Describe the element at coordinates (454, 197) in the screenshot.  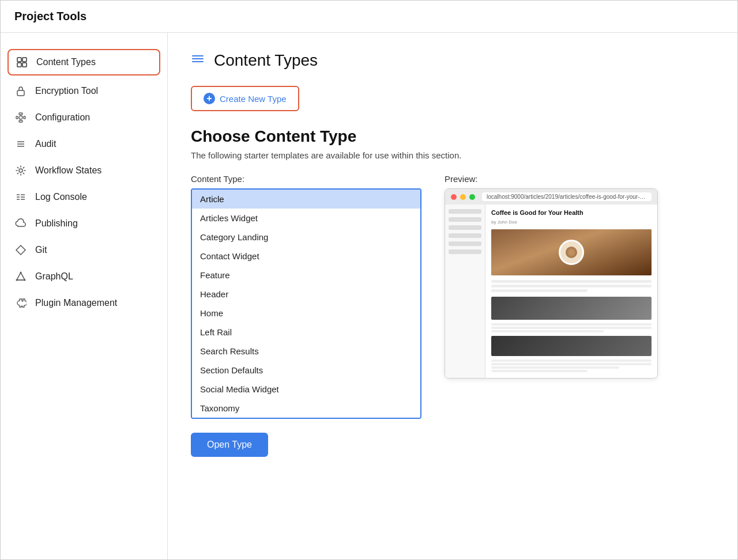
I see `browser-close-dot` at that location.